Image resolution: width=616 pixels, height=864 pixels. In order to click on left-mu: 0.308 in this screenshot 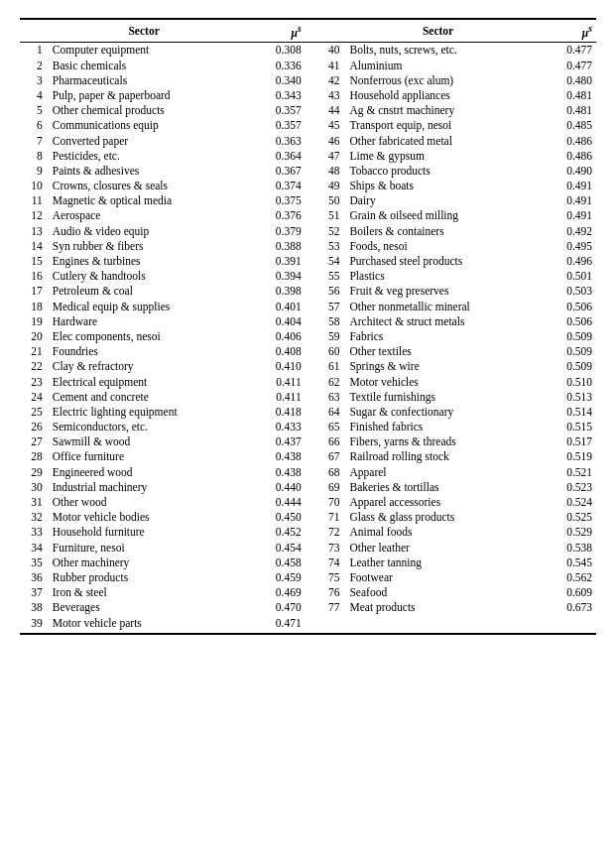, I will do `click(272, 50)`.